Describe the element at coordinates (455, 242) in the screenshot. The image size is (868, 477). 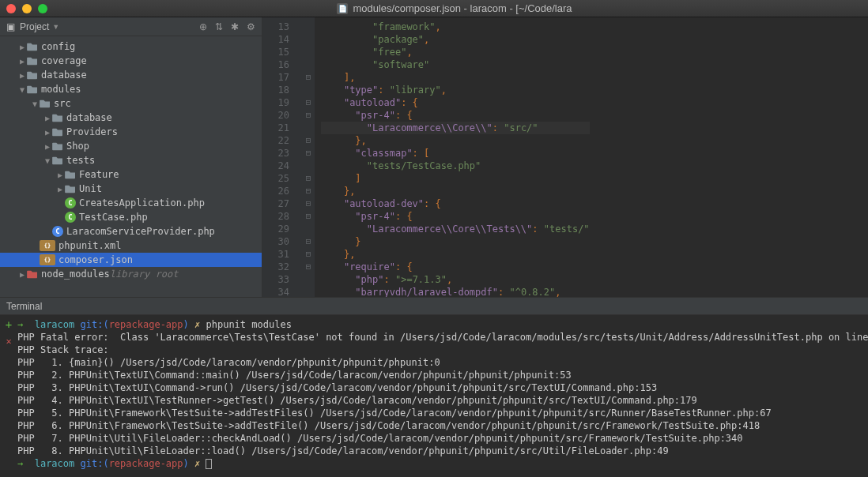
I see `code-line: }` at that location.